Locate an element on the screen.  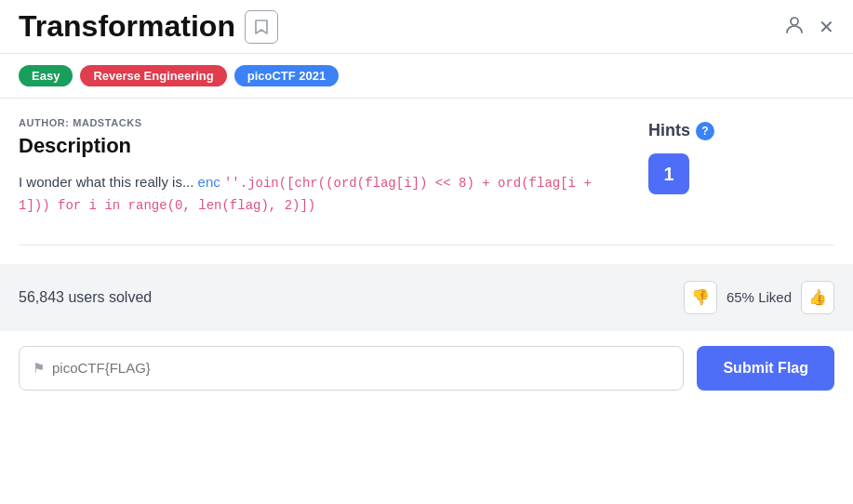
close-icon: ✕ is located at coordinates (826, 27).